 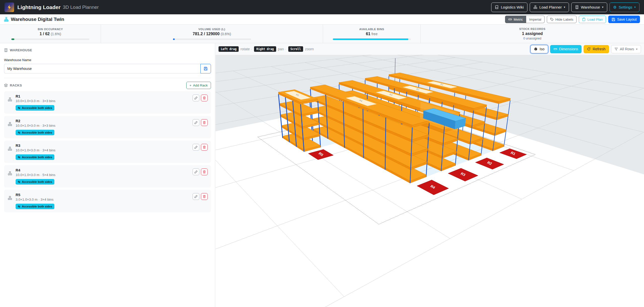 What do you see at coordinates (112, 170) in the screenshot?
I see `rack-name: R4` at bounding box center [112, 170].